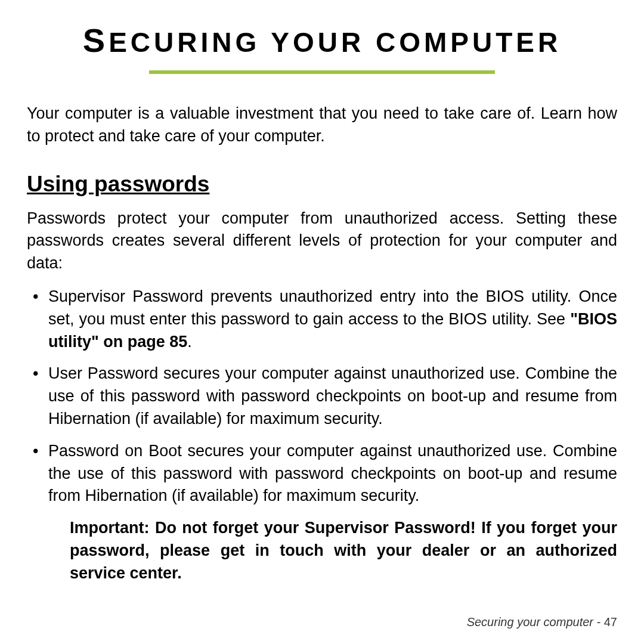 Image resolution: width=644 pixels, height=644 pixels. Describe the element at coordinates (322, 125) in the screenshot. I see `intro-paragraph: Your computer is a valuable investment t…` at that location.